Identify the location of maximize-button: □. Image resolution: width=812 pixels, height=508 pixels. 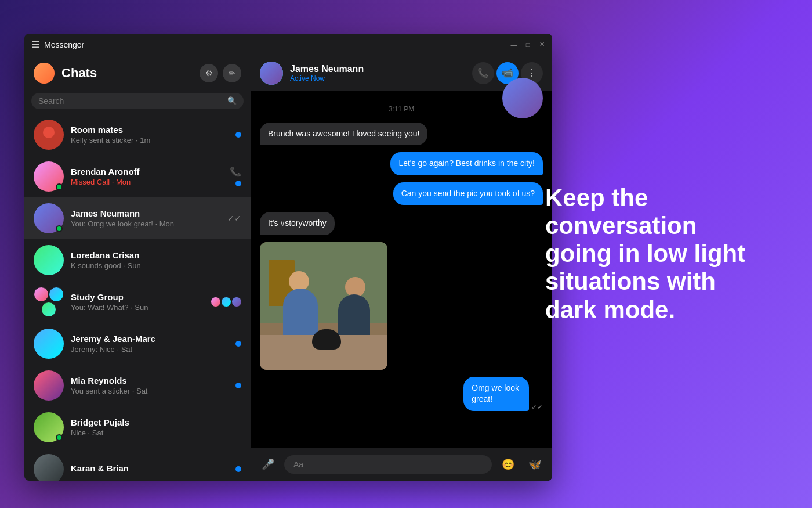
(528, 45).